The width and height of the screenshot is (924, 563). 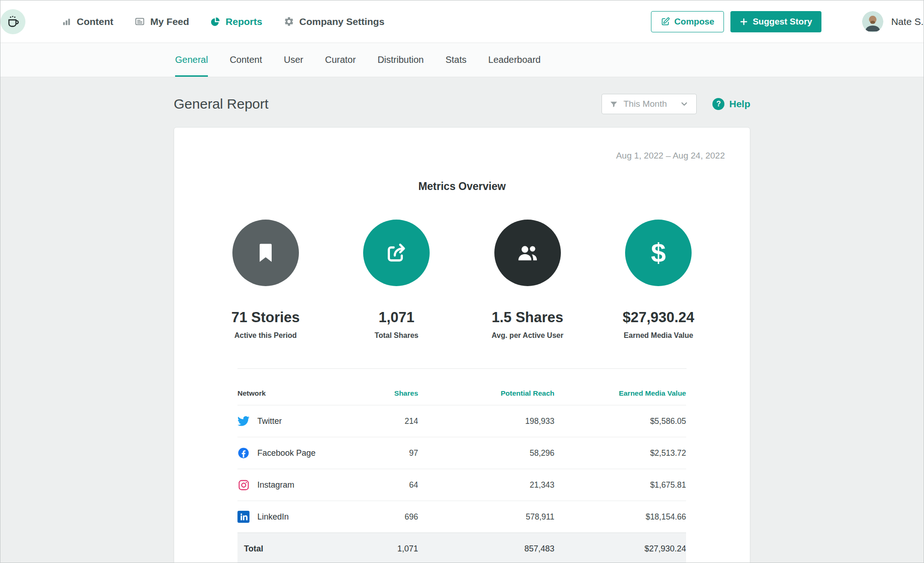 I want to click on tab-user: User, so click(x=293, y=60).